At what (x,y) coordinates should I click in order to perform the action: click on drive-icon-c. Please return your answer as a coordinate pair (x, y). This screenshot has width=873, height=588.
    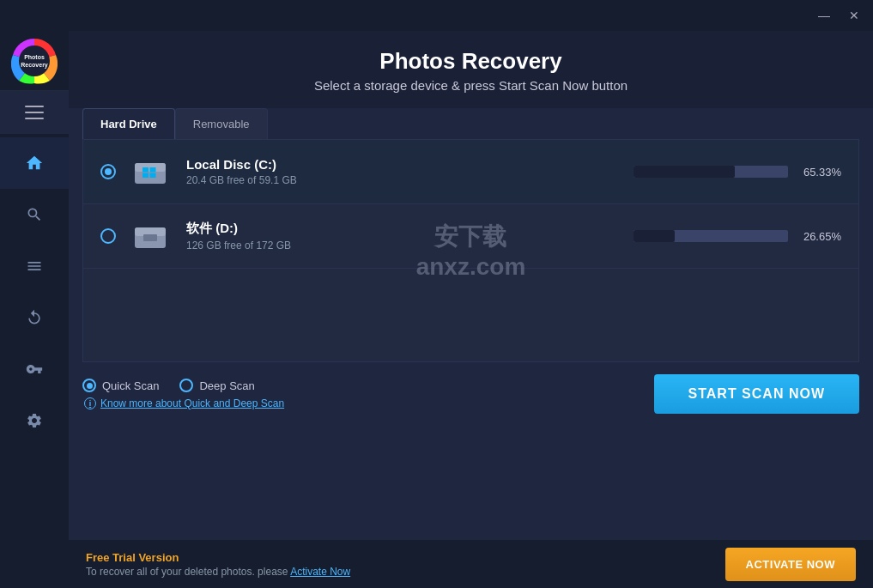
    Looking at the image, I should click on (150, 172).